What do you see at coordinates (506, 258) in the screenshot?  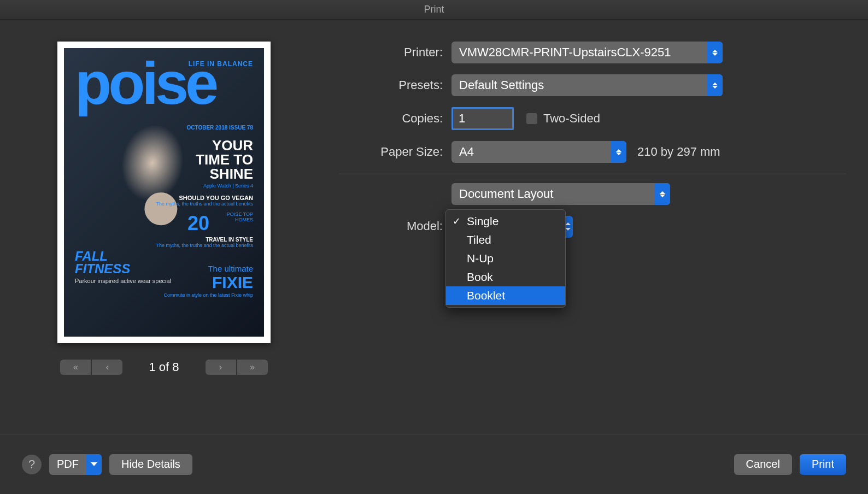 I see `mode-option-nup: N-Up` at bounding box center [506, 258].